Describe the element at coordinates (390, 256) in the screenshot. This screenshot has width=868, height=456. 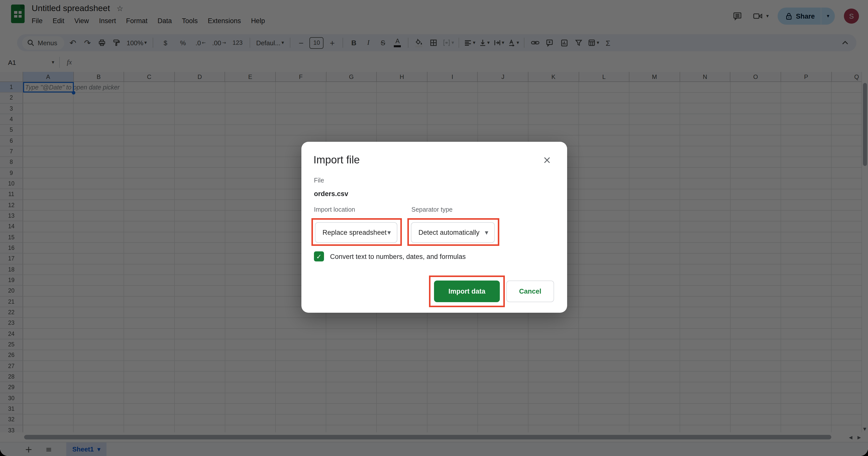
I see `convert-checkbox-row: ✓ Convert text to numbers, dates, and fo…` at that location.